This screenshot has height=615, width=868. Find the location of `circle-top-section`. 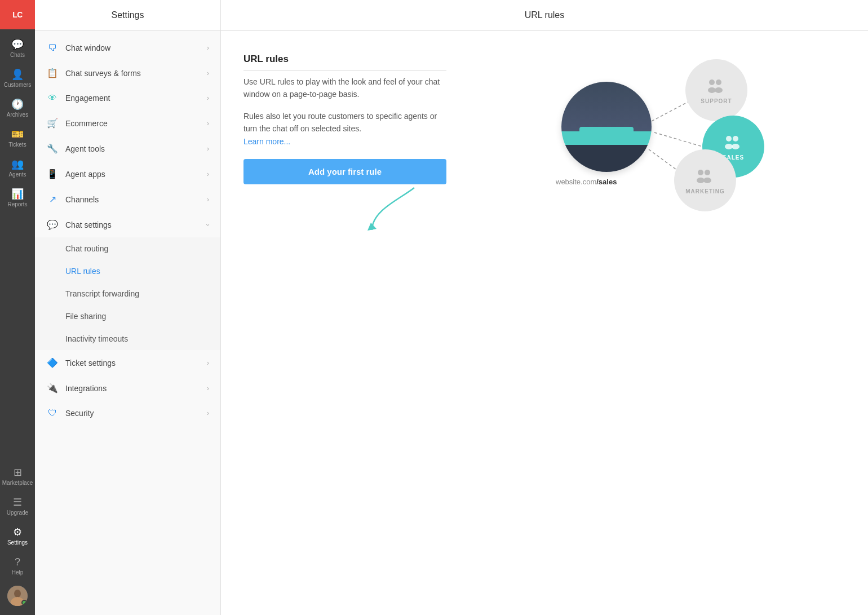

circle-top-section is located at coordinates (606, 107).